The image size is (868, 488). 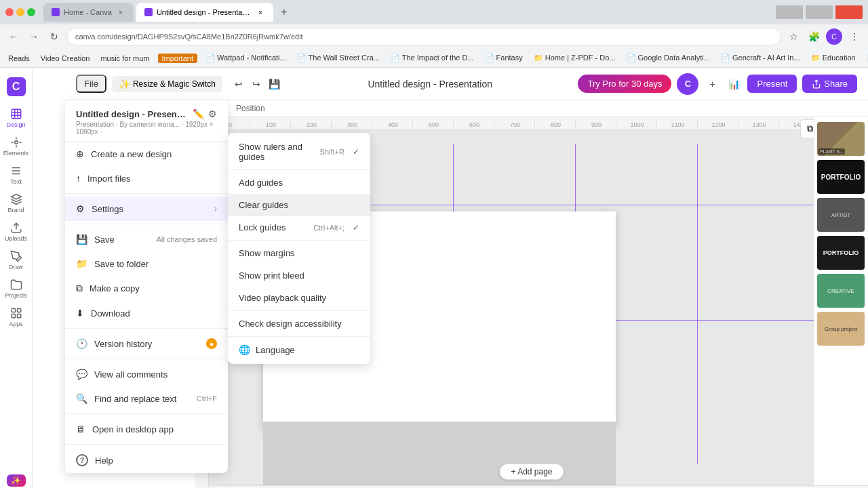 I want to click on tab-untitled-design: Untitled design - Presentation ×, so click(x=205, y=12).